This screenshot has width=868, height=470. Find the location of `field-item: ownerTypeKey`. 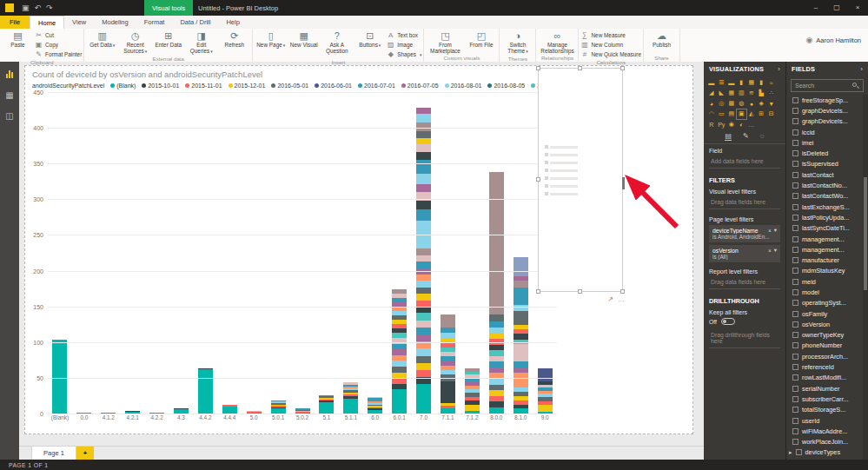

field-item: ownerTypeKey is located at coordinates (825, 335).